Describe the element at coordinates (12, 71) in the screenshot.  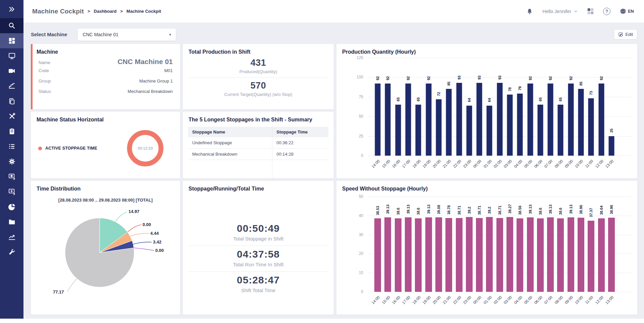
I see `sidebar-item-video` at that location.